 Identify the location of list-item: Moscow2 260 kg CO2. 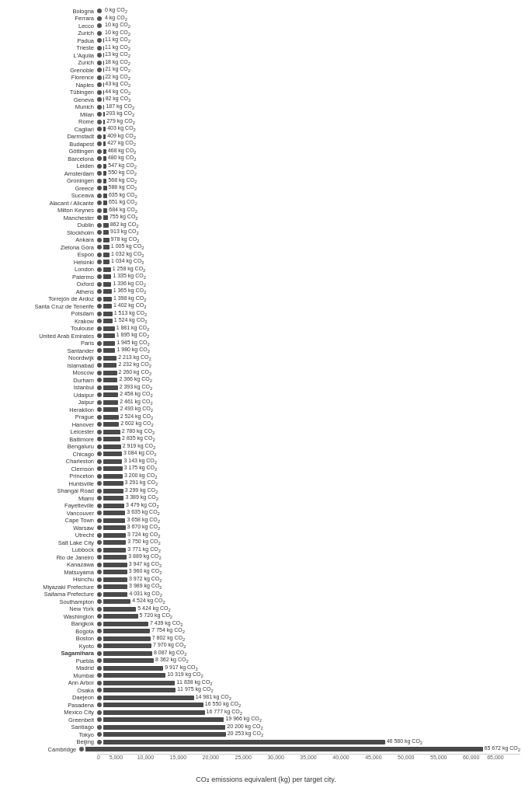
(309, 373).